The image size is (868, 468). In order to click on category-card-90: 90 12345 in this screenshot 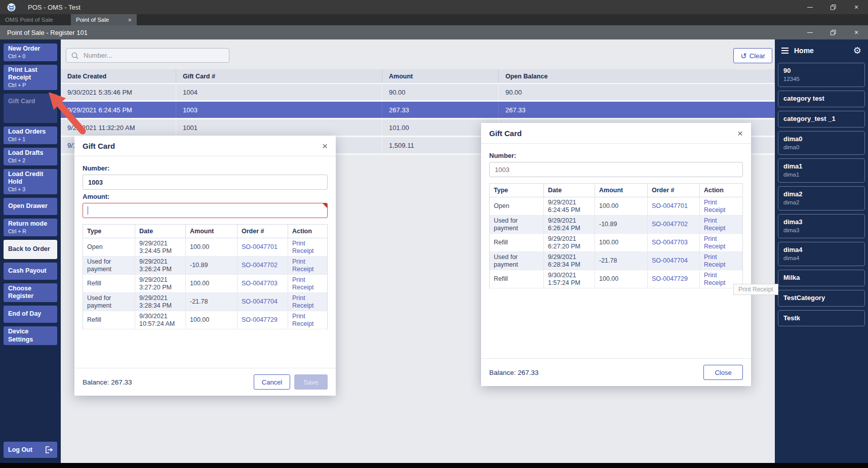, I will do `click(821, 75)`.